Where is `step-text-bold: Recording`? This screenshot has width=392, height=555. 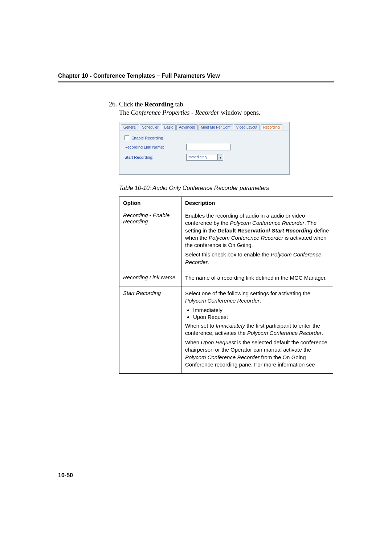
step-text-bold: Recording is located at coordinates (159, 104).